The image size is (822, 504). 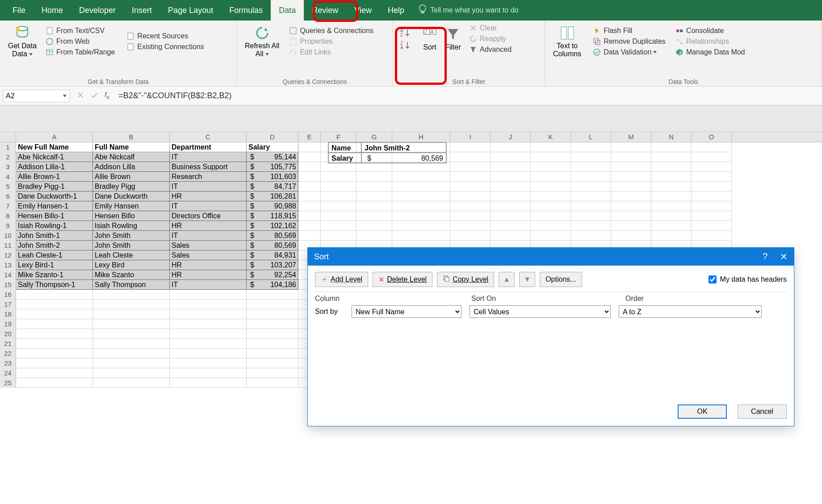 What do you see at coordinates (8, 344) in the screenshot?
I see `row-header: 21` at bounding box center [8, 344].